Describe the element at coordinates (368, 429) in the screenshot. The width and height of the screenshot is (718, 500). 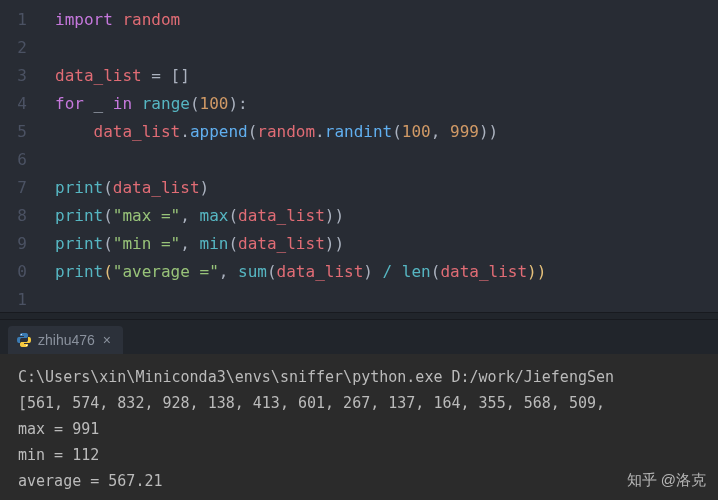
I see `terminal-line: max = 991` at that location.